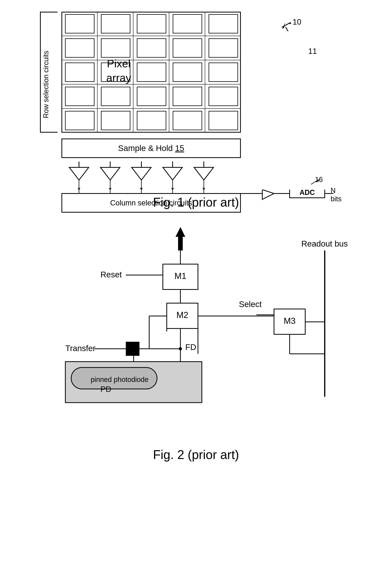 This screenshot has width=392, height=585. Describe the element at coordinates (196, 455) in the screenshot. I see `fig2-caption: Fig. 2 (prior art)` at that location.